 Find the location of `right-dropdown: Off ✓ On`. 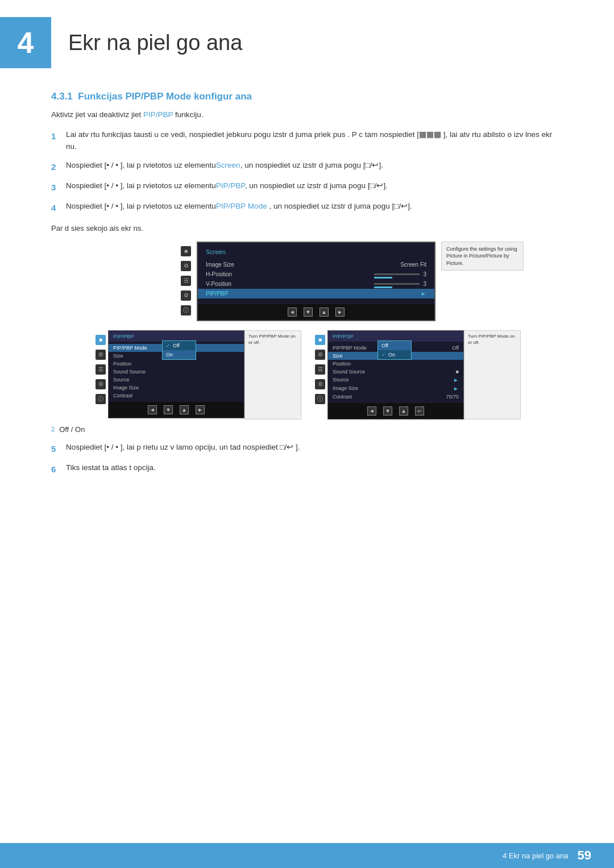

right-dropdown: Off ✓ On is located at coordinates (395, 350).